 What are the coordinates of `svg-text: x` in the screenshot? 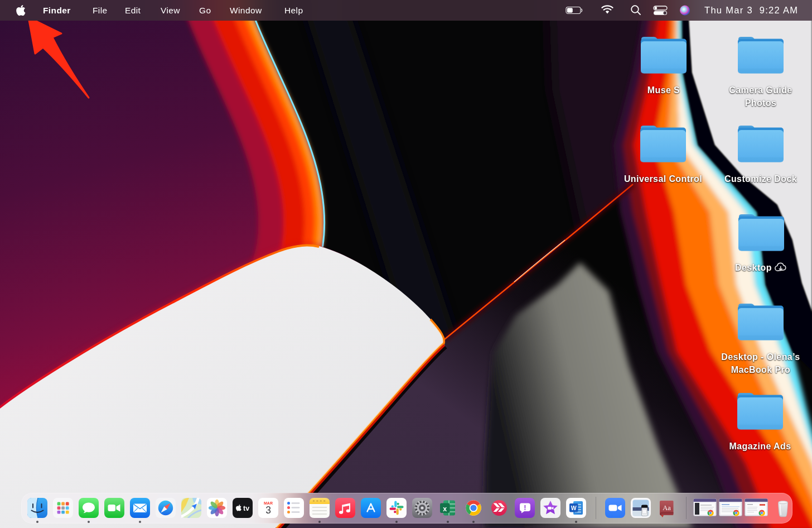 It's located at (445, 509).